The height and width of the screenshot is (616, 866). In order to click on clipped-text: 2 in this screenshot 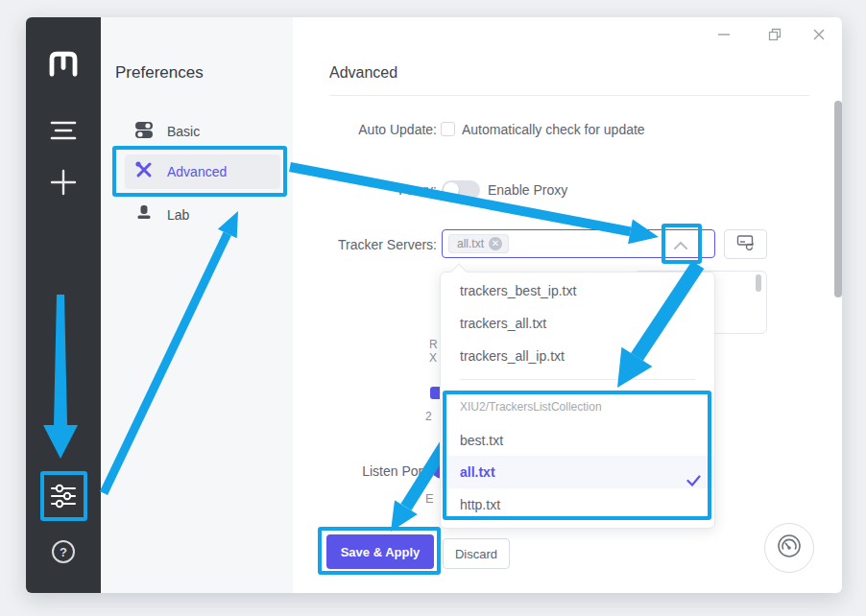, I will do `click(428, 416)`.